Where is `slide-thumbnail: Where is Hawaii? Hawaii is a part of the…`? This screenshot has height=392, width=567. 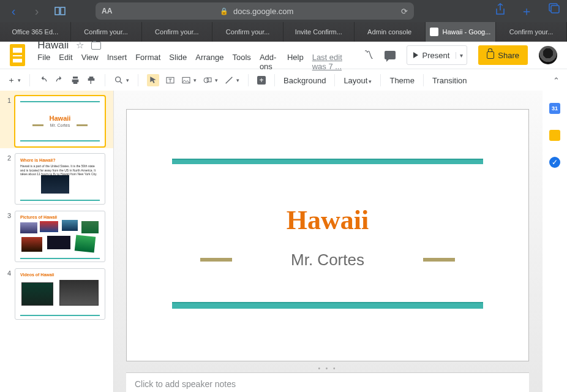
slide-thumbnail: Where is Hawaii? Hawaii is a part of the… is located at coordinates (60, 179).